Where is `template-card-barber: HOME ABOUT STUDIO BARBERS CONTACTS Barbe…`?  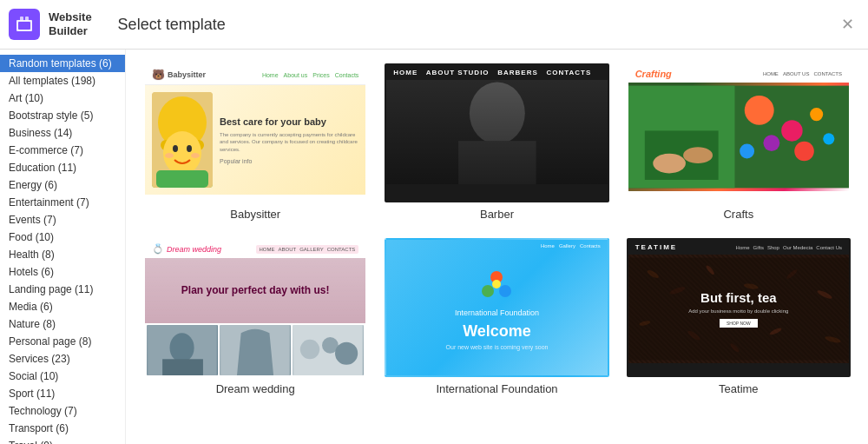
template-card-barber: HOME ABOUT STUDIO BARBERS CONTACTS Barbe… is located at coordinates (496, 142).